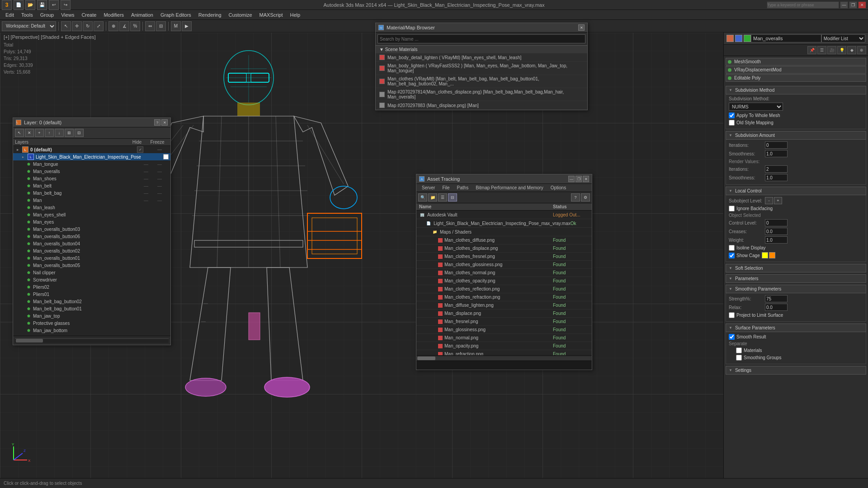 This screenshot has height=488, width=868. What do you see at coordinates (504, 215) in the screenshot?
I see `asset-item-vault: 🏢 Autodesk Vault Logged Out...` at bounding box center [504, 215].